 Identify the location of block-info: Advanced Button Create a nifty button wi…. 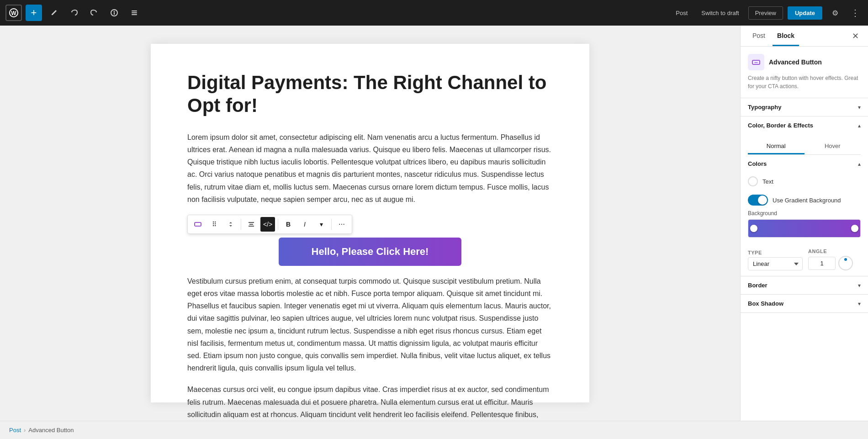
(804, 72).